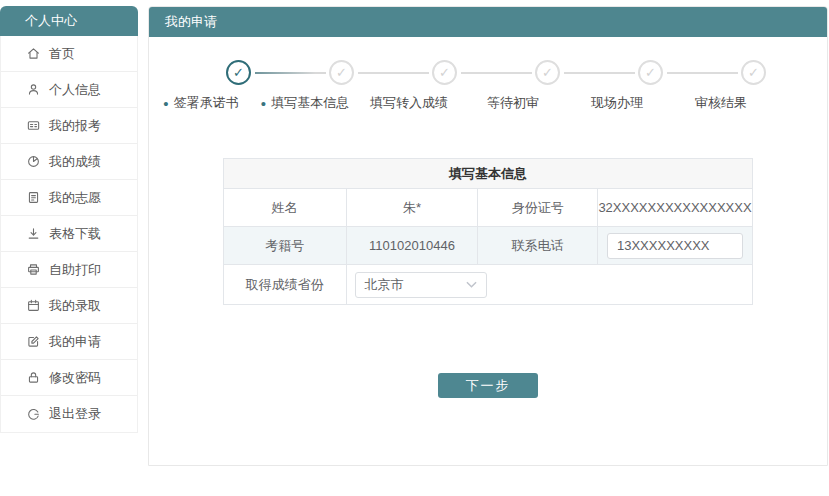 The image size is (829, 496). I want to click on chevron-down-icon, so click(472, 284).